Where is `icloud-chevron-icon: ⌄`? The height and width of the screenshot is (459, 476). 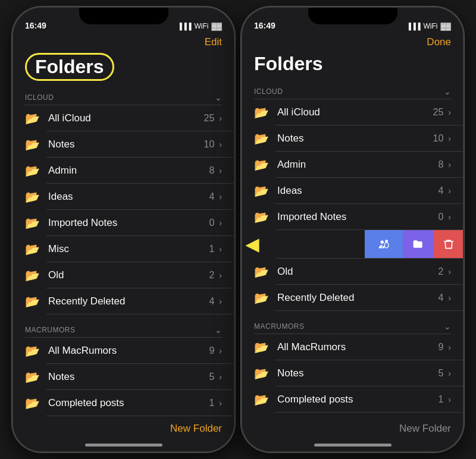
icloud-chevron-icon: ⌄ is located at coordinates (218, 98).